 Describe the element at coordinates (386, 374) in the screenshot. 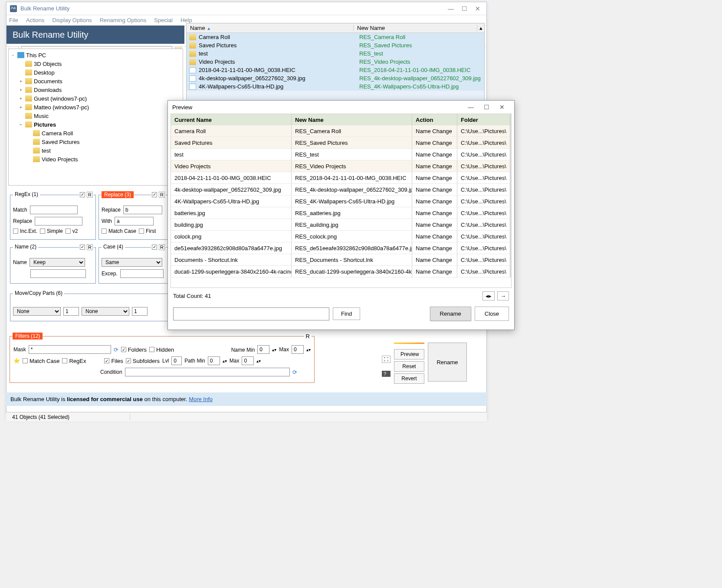

I see `help-icon: ?` at that location.